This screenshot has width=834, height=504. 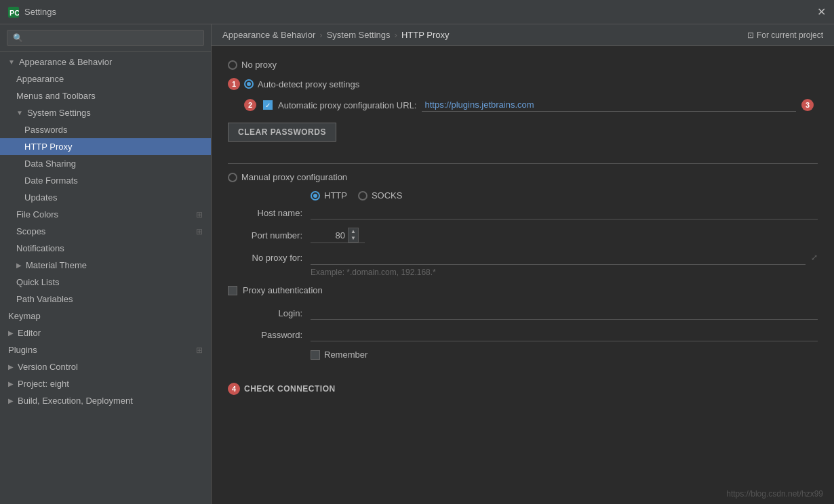 What do you see at coordinates (106, 299) in the screenshot?
I see `sidebar-item-path-variables: Path Variables` at bounding box center [106, 299].